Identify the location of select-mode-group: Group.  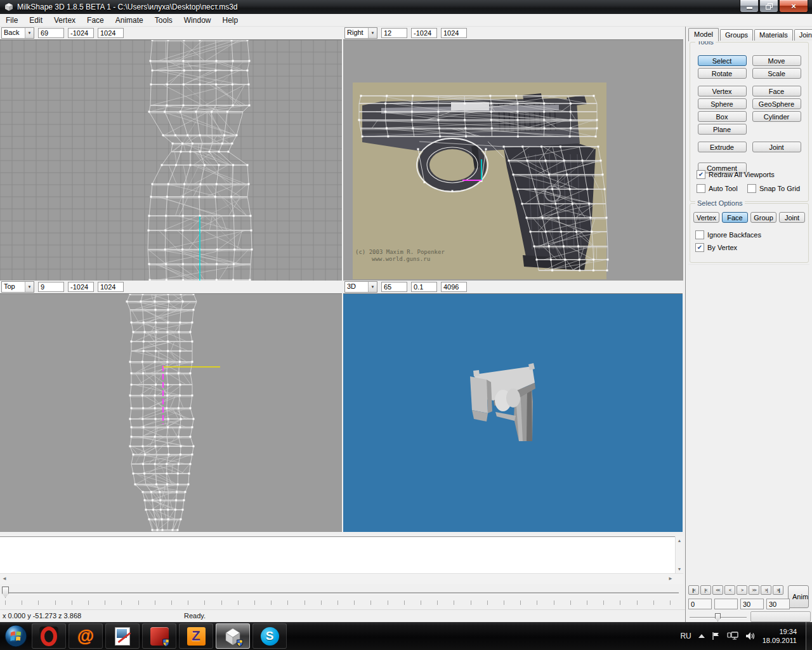
(764, 217).